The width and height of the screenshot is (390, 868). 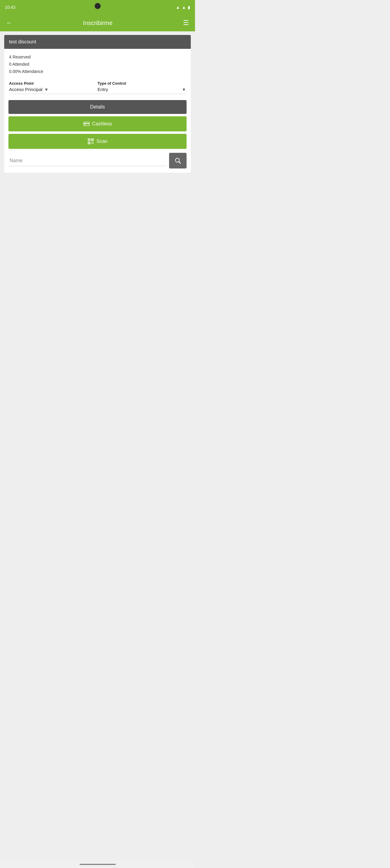 What do you see at coordinates (98, 161) in the screenshot?
I see `search-section` at bounding box center [98, 161].